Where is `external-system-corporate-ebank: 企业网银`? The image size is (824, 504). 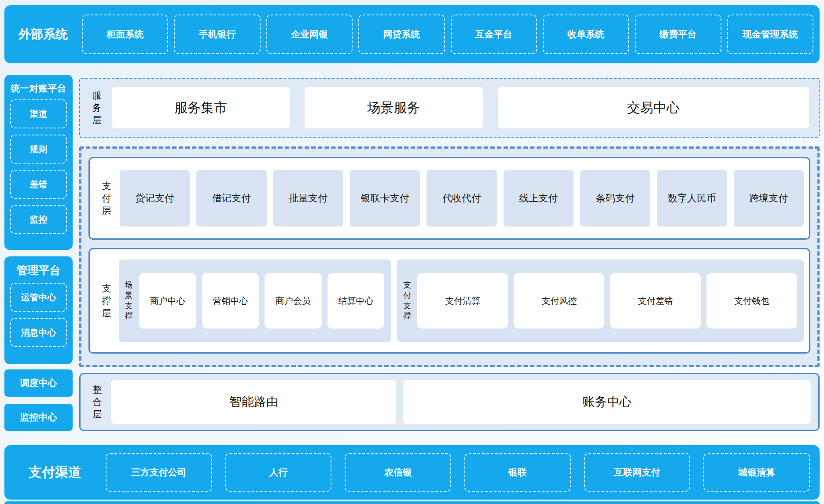 external-system-corporate-ebank: 企业网银 is located at coordinates (309, 34).